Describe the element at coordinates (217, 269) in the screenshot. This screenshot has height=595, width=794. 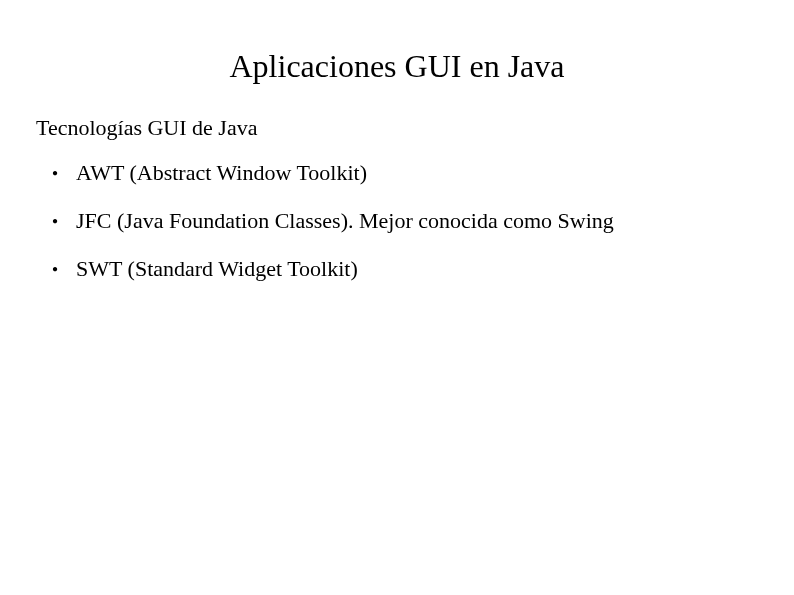
I see `bullet-text: SWT (Standard Widget Toolkit)` at that location.